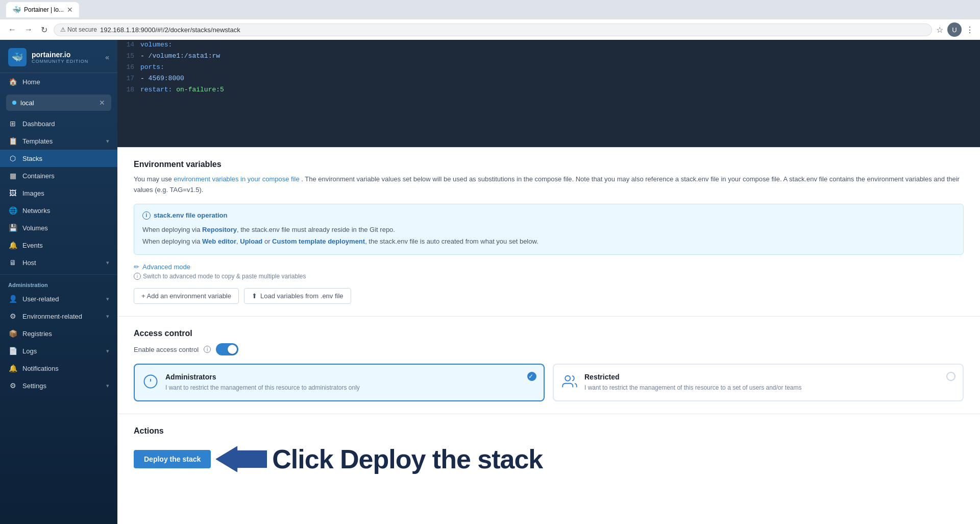 This screenshot has height=524, width=980. I want to click on admin-card-icon, so click(151, 383).